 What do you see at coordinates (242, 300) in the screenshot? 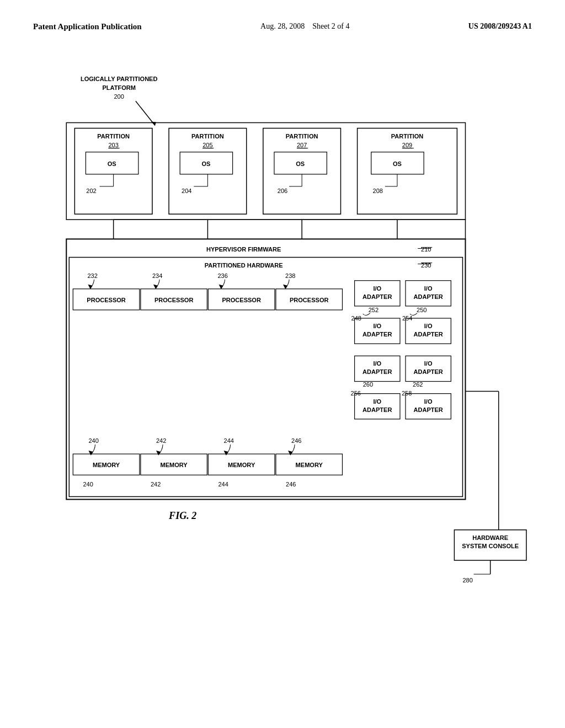
I see `processor-236: PROCESSOR` at bounding box center [242, 300].